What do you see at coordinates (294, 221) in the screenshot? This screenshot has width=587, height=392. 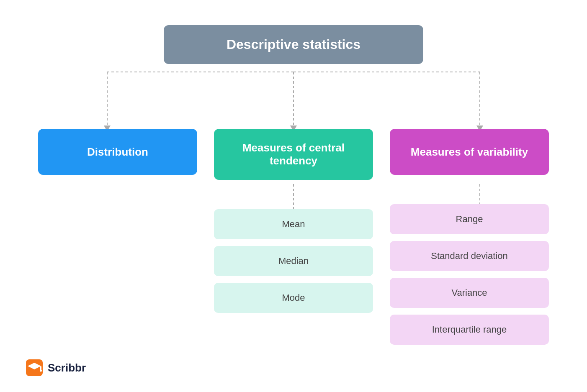 I see `central-tendency-col: Measures of central tendency Mean Median…` at bounding box center [294, 221].